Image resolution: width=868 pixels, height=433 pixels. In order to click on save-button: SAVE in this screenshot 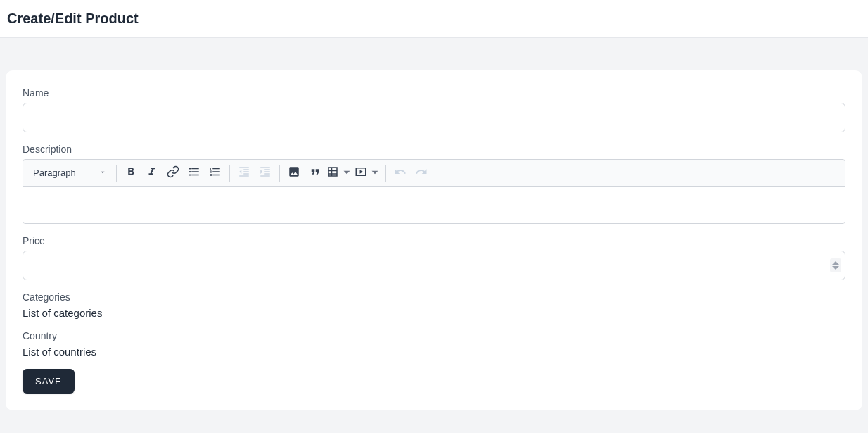, I will do `click(49, 382)`.